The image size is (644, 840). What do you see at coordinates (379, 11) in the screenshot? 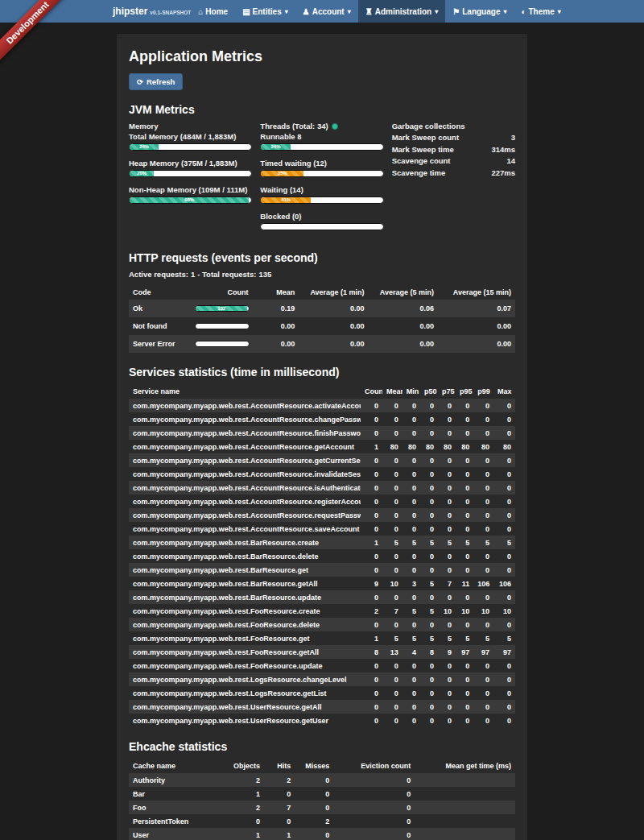
I see `navbar-menu: ⌂Home▤Entities▾♟Account▾♜Administration▾…` at bounding box center [379, 11].